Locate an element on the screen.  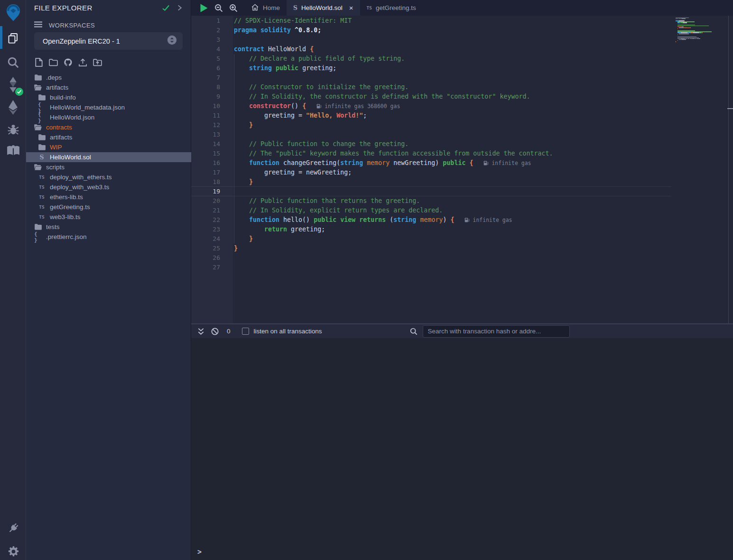
create-new-folder-button is located at coordinates (53, 63).